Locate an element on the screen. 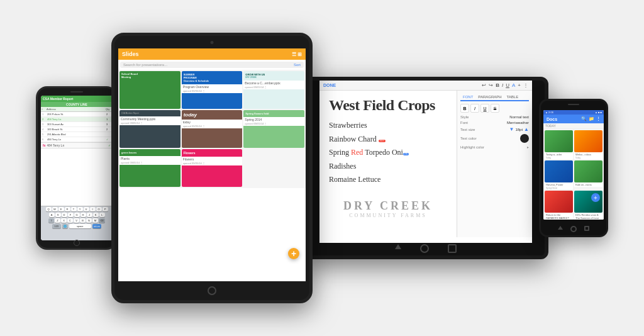  home-nav-button is located at coordinates (425, 249).